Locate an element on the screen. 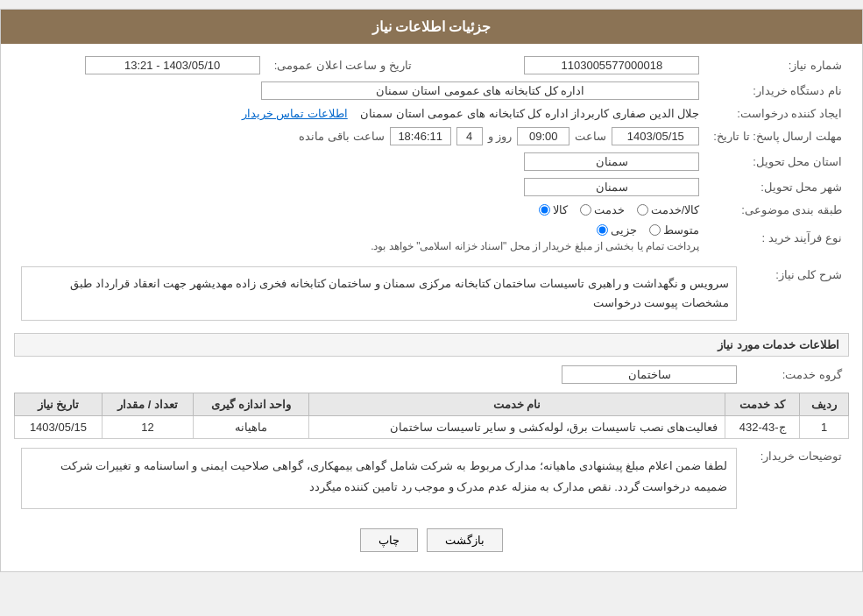  col-header-code: کد خدمت is located at coordinates (762, 405).